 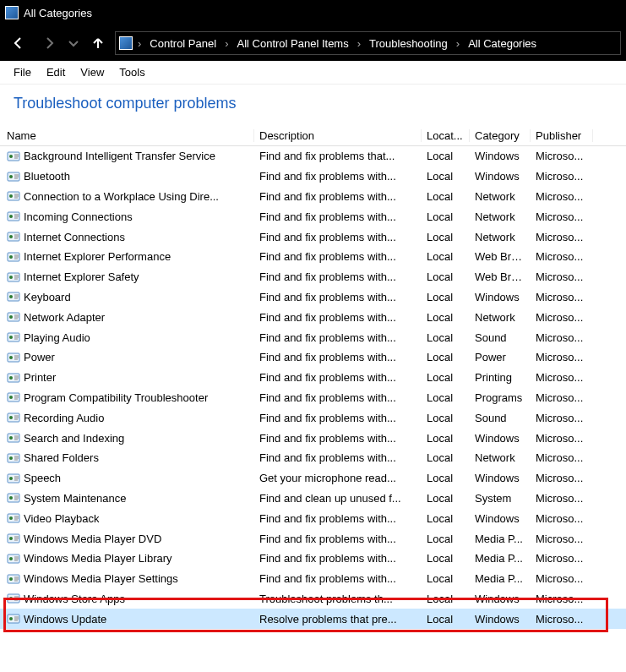 I want to click on breadcrumb-item: All Control Panel Items, so click(x=292, y=44).